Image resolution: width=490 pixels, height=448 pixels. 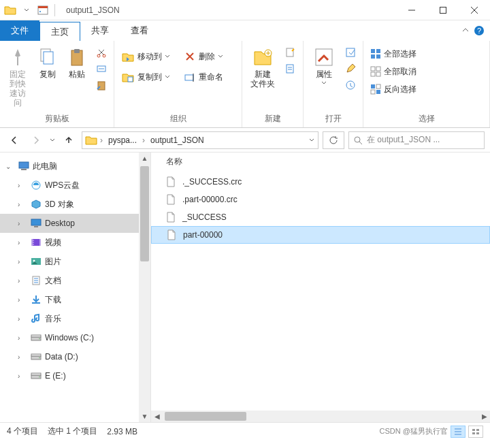 What do you see at coordinates (290, 52) in the screenshot?
I see `newitem-icon` at bounding box center [290, 52].